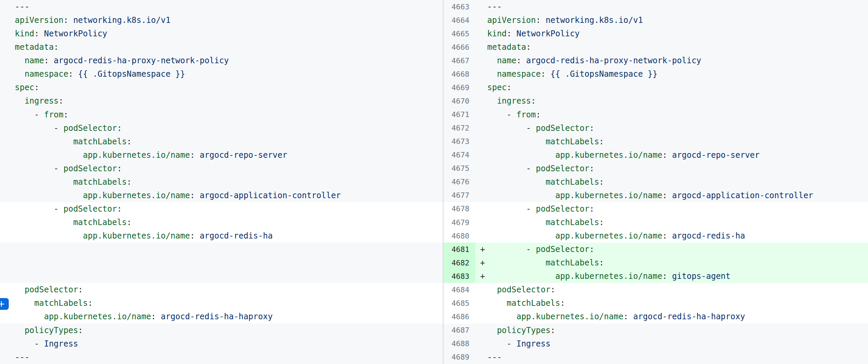  What do you see at coordinates (460, 303) in the screenshot?
I see `line-number: 4685` at bounding box center [460, 303].